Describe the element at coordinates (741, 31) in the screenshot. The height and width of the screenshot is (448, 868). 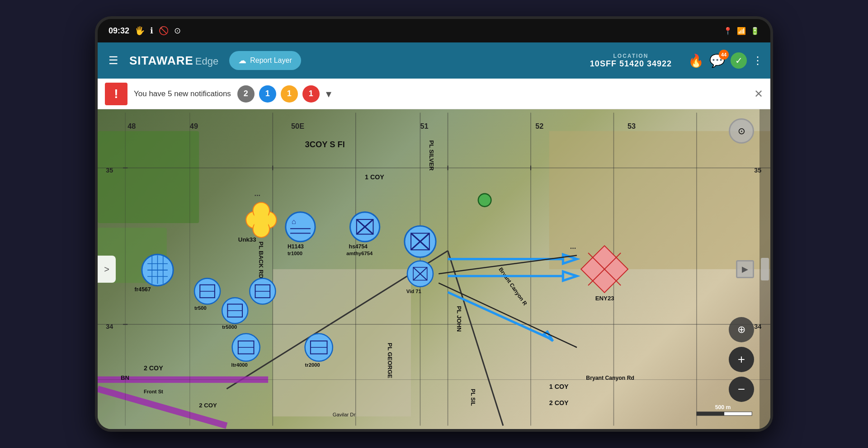
I see `wifi-icon: 📶` at that location.